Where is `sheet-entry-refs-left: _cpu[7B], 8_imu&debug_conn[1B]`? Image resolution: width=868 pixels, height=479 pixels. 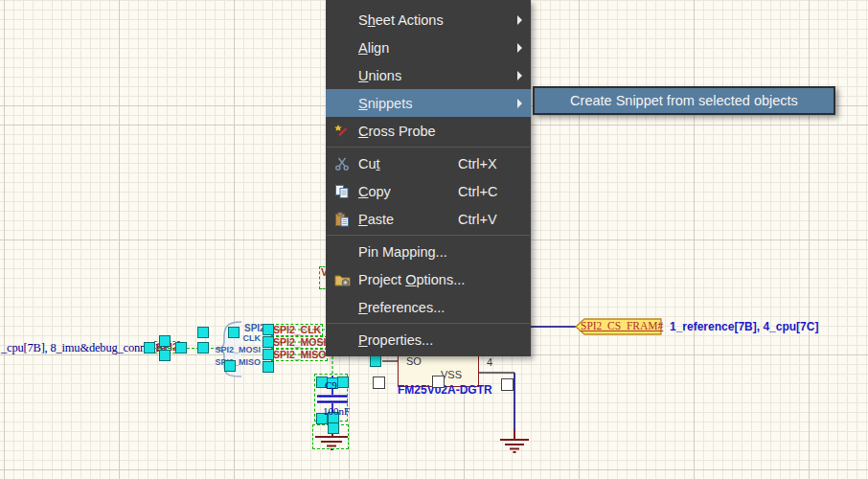 sheet-entry-refs-left: _cpu[7B], 8_imu&debug_conn[1B] is located at coordinates (84, 349).